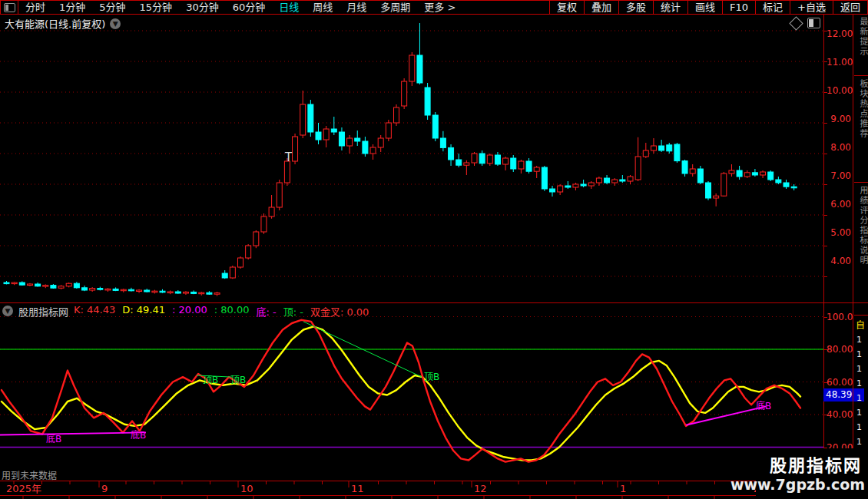 Image resolution: width=868 pixels, height=499 pixels. What do you see at coordinates (773, 8) in the screenshot?
I see `action-button-标记: 标记` at bounding box center [773, 8].